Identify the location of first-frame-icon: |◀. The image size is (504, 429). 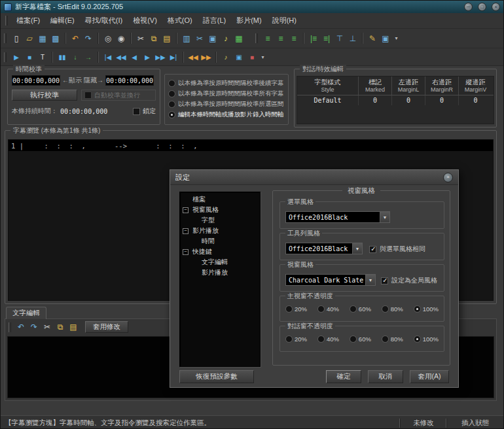
(108, 57).